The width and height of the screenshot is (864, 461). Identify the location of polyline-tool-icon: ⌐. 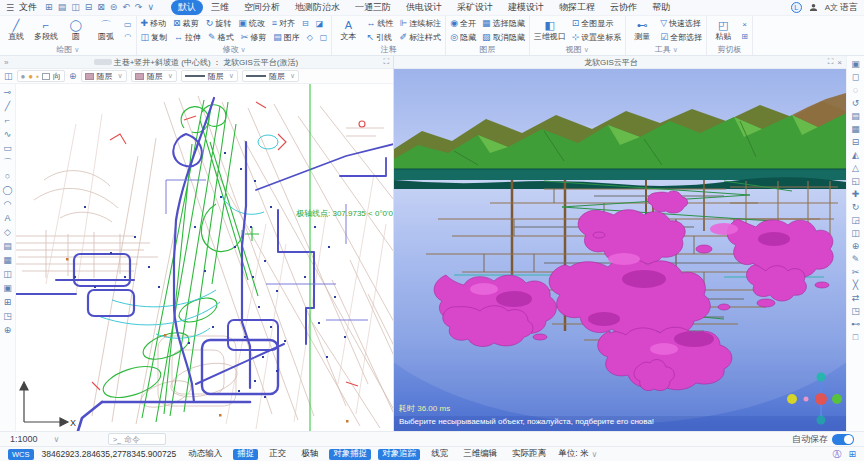
(8, 120).